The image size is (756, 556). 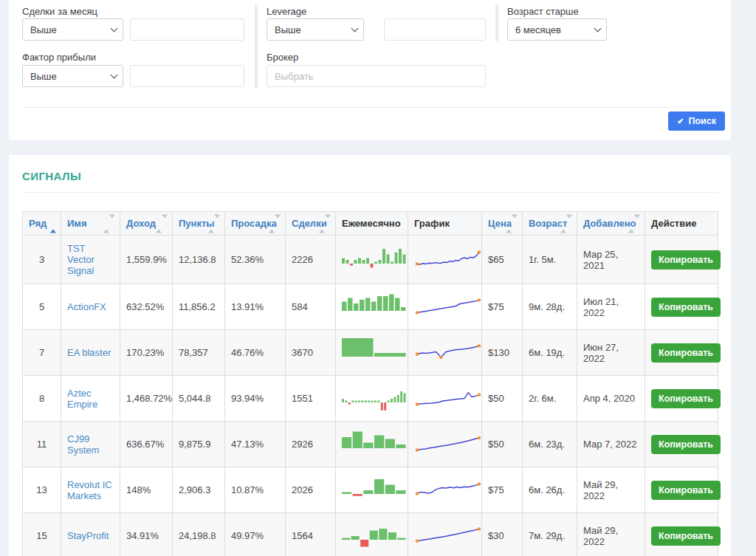 What do you see at coordinates (550, 260) in the screenshot?
I see `age-cell: 1г. 5м.` at bounding box center [550, 260].